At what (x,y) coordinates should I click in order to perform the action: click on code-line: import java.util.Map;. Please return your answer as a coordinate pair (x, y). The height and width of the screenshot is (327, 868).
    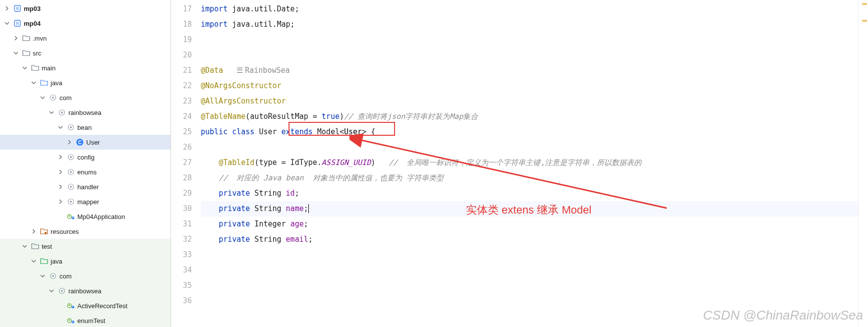
    Looking at the image, I should click on (529, 25).